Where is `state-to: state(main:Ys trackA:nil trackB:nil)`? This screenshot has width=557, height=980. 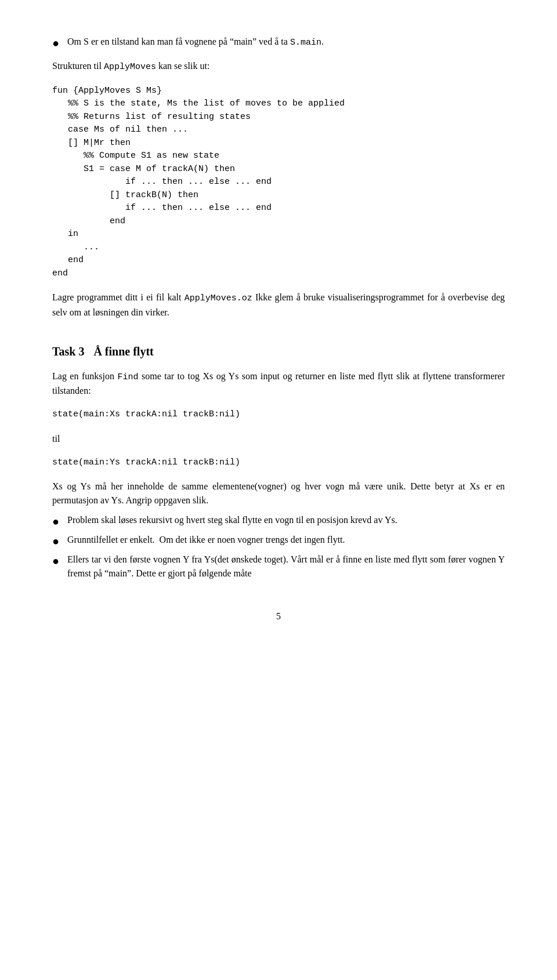
state-to: state(main:Ys trackA:nil trackB:nil) is located at coordinates (278, 463).